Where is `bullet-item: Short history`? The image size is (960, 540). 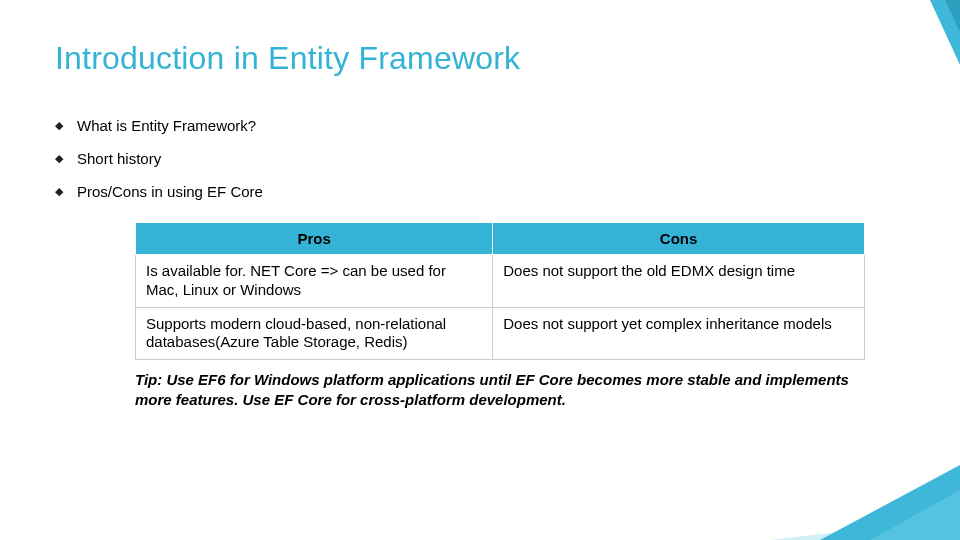
bullet-item: Short history is located at coordinates (480, 158).